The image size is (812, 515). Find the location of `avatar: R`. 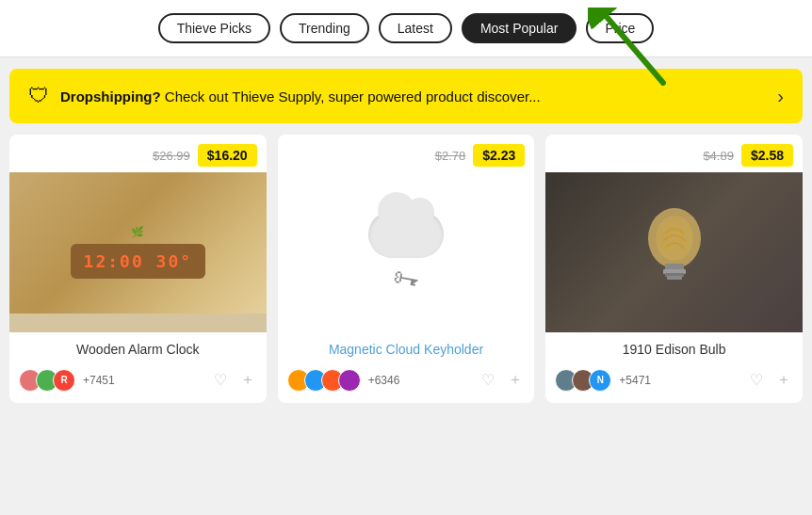

avatar: R is located at coordinates (64, 380).